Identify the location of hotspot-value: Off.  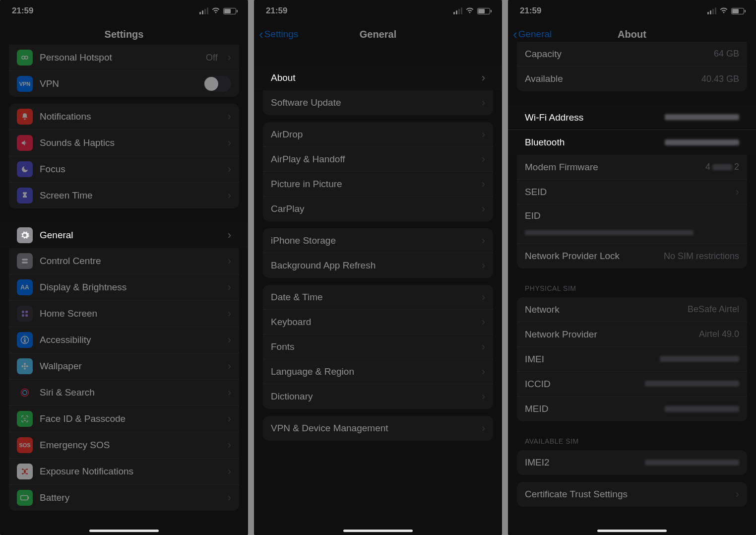
(212, 58).